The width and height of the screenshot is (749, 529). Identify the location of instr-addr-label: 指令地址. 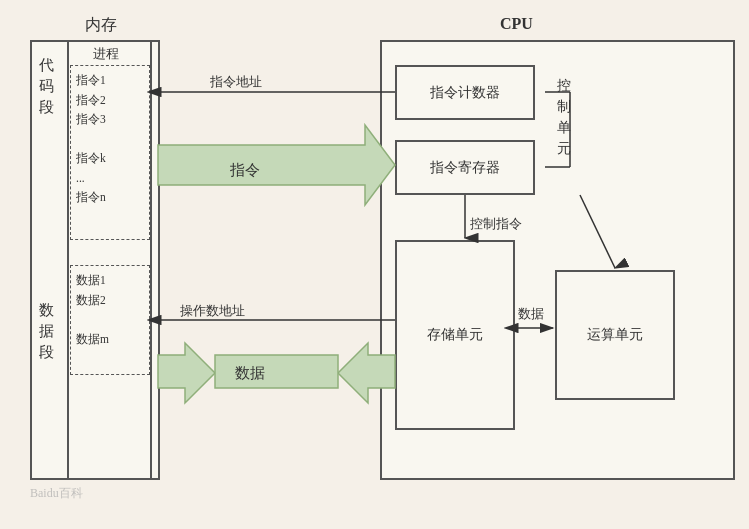
(236, 82).